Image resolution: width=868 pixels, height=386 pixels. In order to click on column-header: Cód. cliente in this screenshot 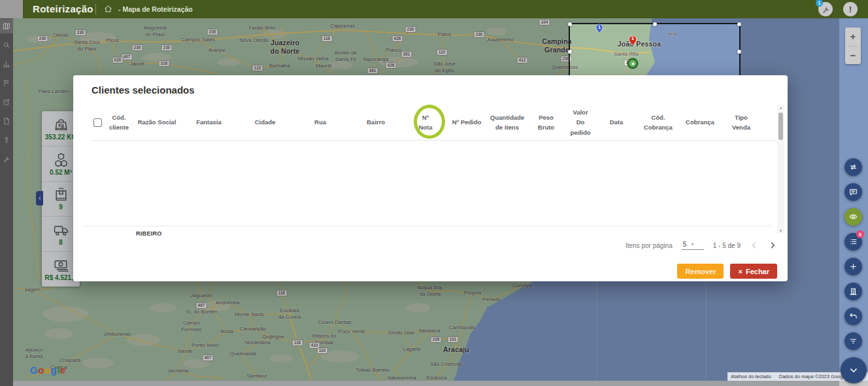, I will do `click(119, 122)`.